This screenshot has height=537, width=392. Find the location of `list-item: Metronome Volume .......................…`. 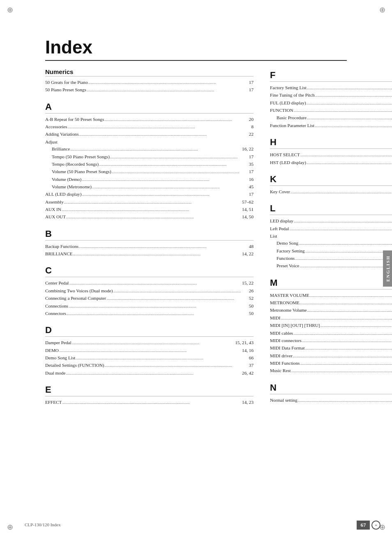

list-item: Metronome Volume .......................… is located at coordinates (331, 310).